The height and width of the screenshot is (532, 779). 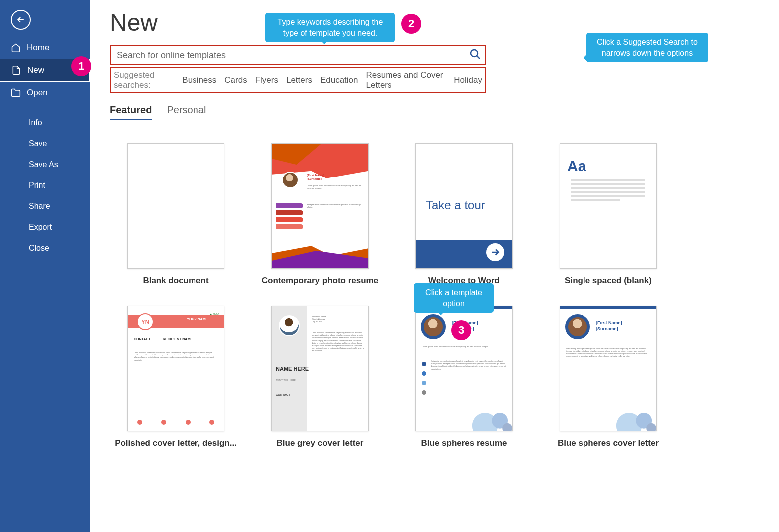 I want to click on template-thumb: [First Name] [Surname] Dear hiring manag…, so click(x=608, y=368).